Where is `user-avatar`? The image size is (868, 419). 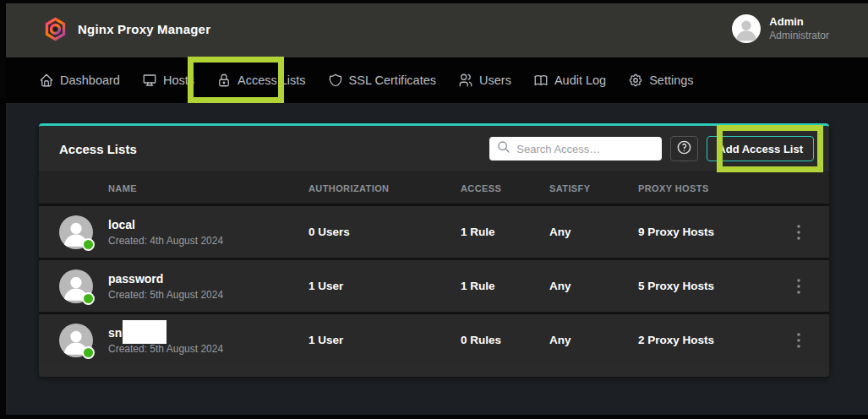 user-avatar is located at coordinates (746, 29).